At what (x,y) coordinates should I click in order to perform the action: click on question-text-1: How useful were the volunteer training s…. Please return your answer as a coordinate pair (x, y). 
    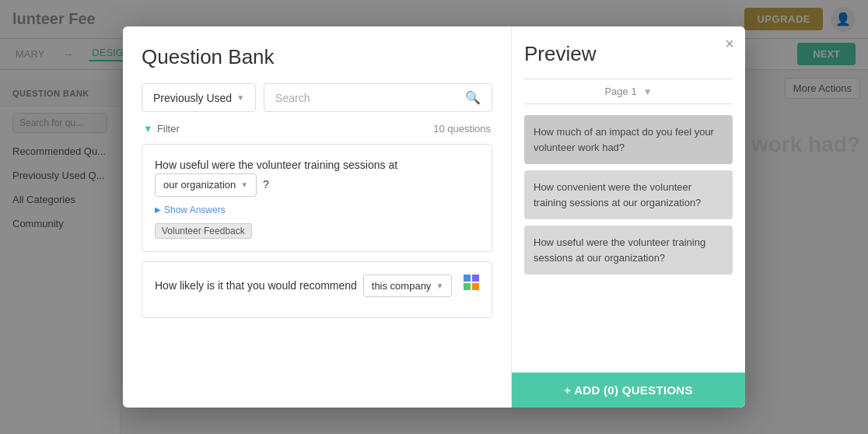
    Looking at the image, I should click on (317, 177).